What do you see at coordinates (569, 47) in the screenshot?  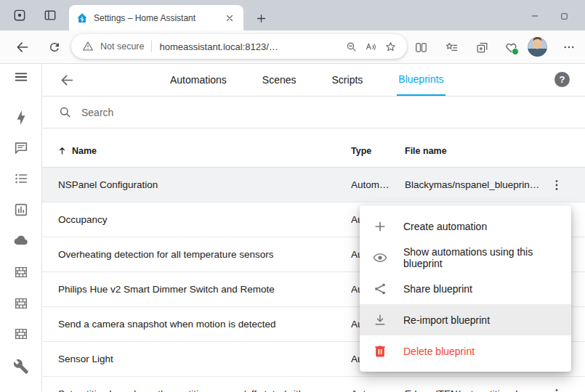 I see `browser-menu-icon` at bounding box center [569, 47].